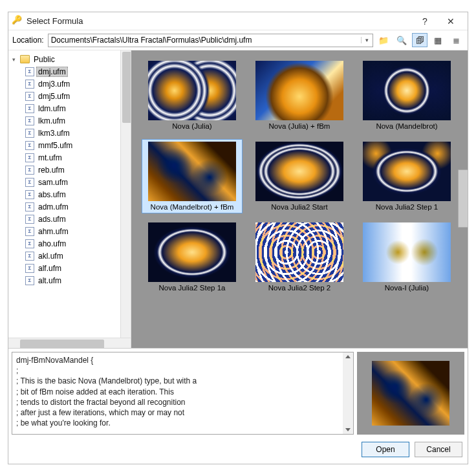  I want to click on view-thumbnails-button: ▦, so click(438, 40).